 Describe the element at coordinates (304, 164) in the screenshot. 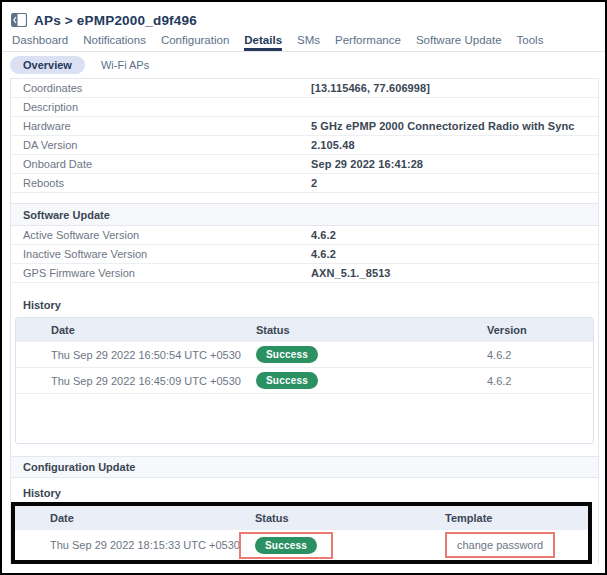

I see `detail-row-onboard-date: Onboard Date Sep 29 2022 16:41:28` at that location.